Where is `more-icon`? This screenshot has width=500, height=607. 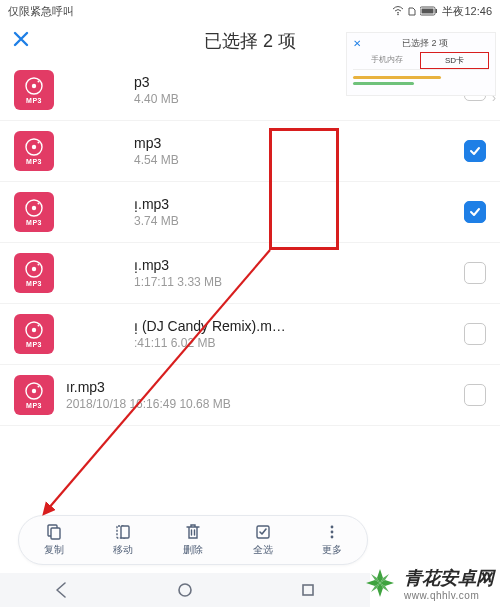
more-icon is located at coordinates (332, 532).